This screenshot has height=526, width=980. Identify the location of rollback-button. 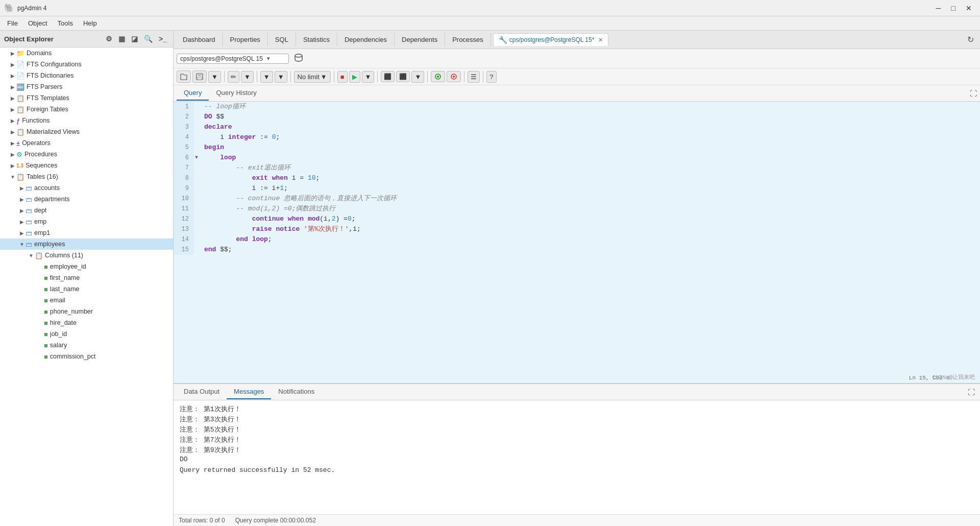
(454, 77).